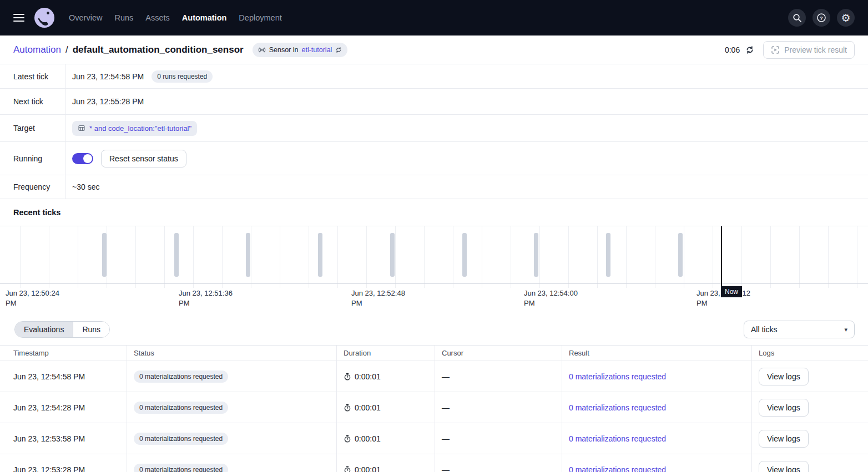  Describe the element at coordinates (44, 18) in the screenshot. I see `dagster-logo-icon` at that location.